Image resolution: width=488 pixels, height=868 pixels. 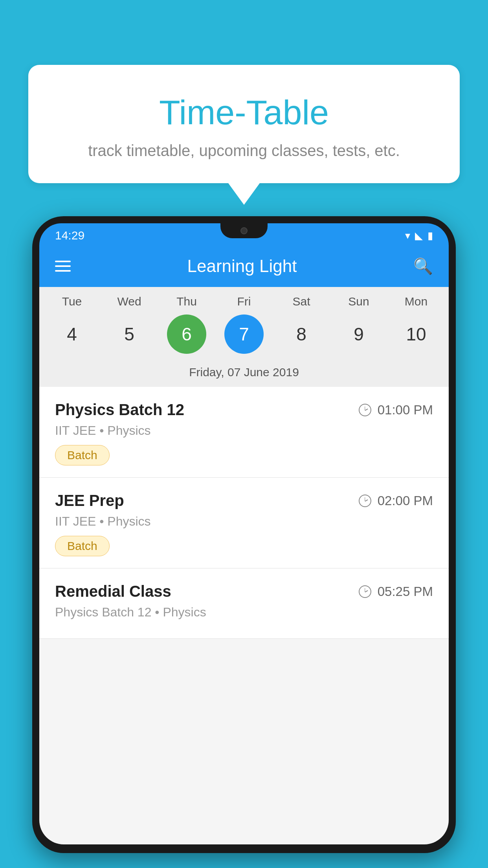 I want to click on class-time-value-1: 01:00 PM, so click(x=405, y=410).